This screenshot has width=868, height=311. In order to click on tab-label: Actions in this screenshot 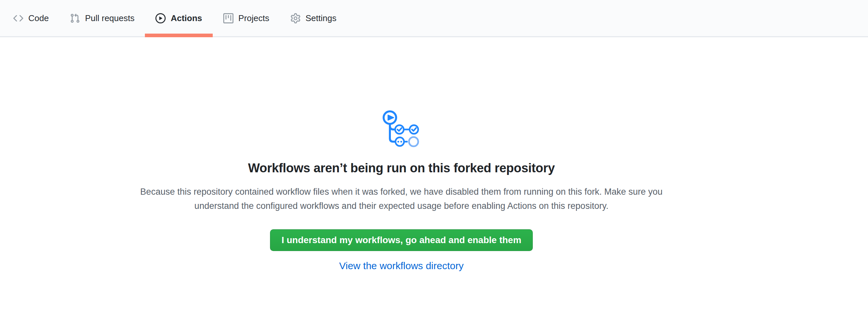, I will do `click(186, 18)`.